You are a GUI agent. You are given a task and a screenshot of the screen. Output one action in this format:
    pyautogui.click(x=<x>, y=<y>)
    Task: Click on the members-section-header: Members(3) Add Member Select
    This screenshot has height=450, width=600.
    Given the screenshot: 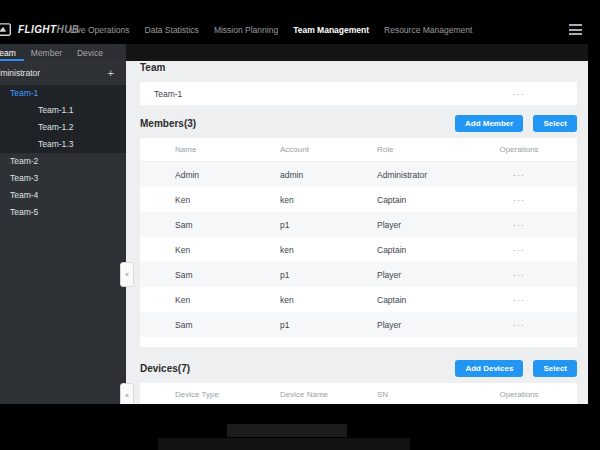 What is the action you would take?
    pyautogui.click(x=358, y=124)
    